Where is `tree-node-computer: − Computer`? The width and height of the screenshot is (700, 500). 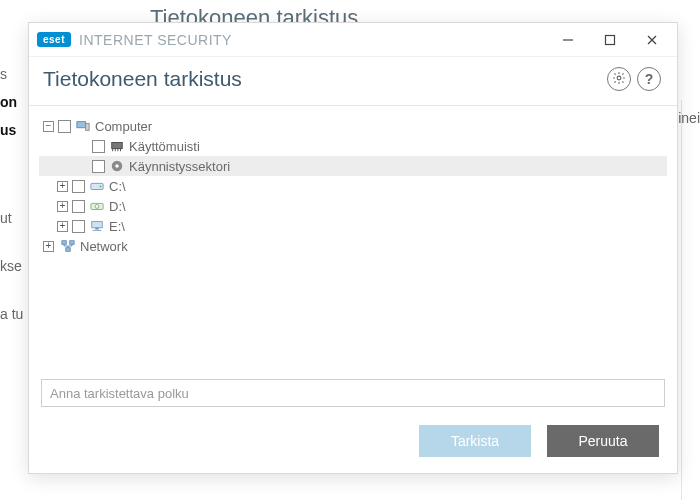
tree-node-computer: − Computer is located at coordinates (353, 126).